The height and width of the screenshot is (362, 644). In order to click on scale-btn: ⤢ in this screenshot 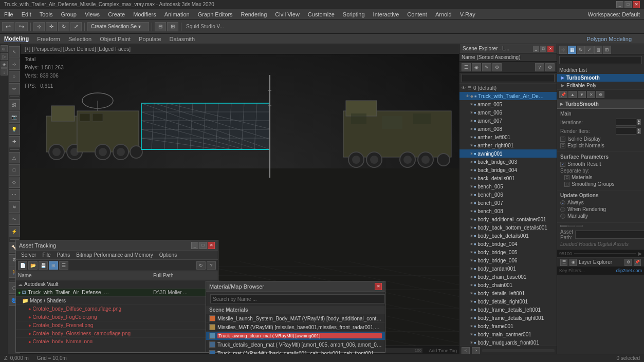, I will do `click(76, 27)`.